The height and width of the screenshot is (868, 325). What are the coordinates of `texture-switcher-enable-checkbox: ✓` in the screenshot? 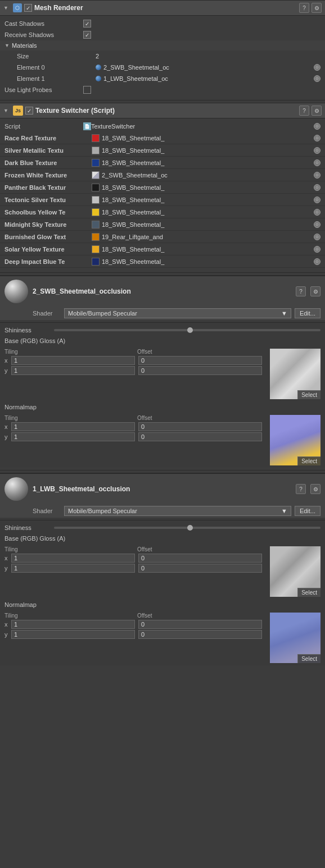 It's located at (29, 111).